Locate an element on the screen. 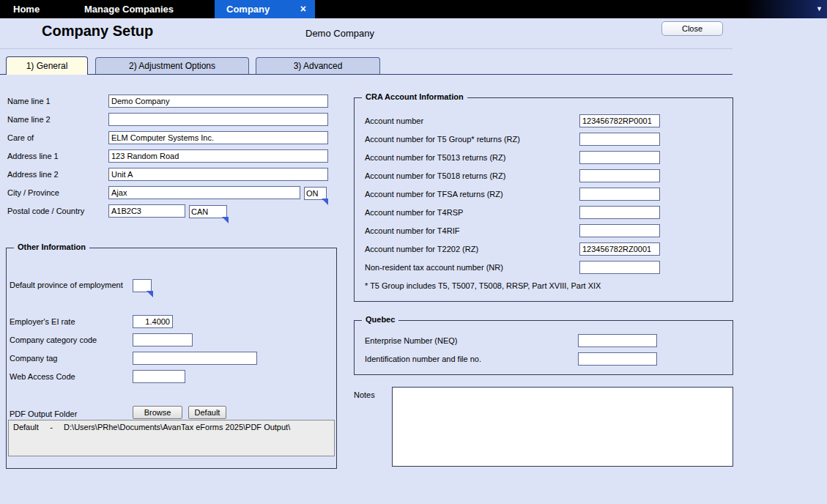 The height and width of the screenshot is (504, 827). web-access-code-label: Web Access Code is located at coordinates (42, 377).